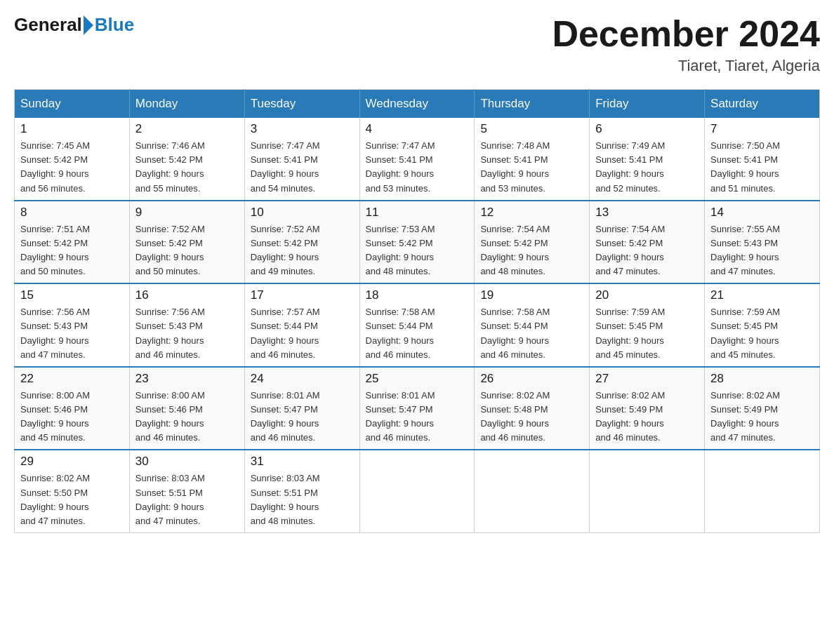 The width and height of the screenshot is (834, 644). I want to click on day-number: 9, so click(187, 213).